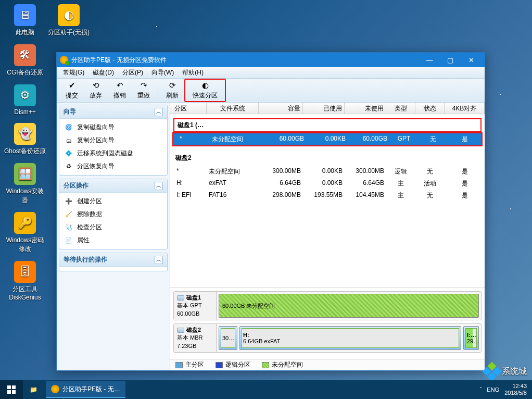 The image size is (532, 399). Describe the element at coordinates (113, 140) in the screenshot. I see `sidebar-panel: 向导︿🌀复制磁盘向导🗂复制分区向导💠迁移系统到固态磁盘♻分区恢复向导` at that location.